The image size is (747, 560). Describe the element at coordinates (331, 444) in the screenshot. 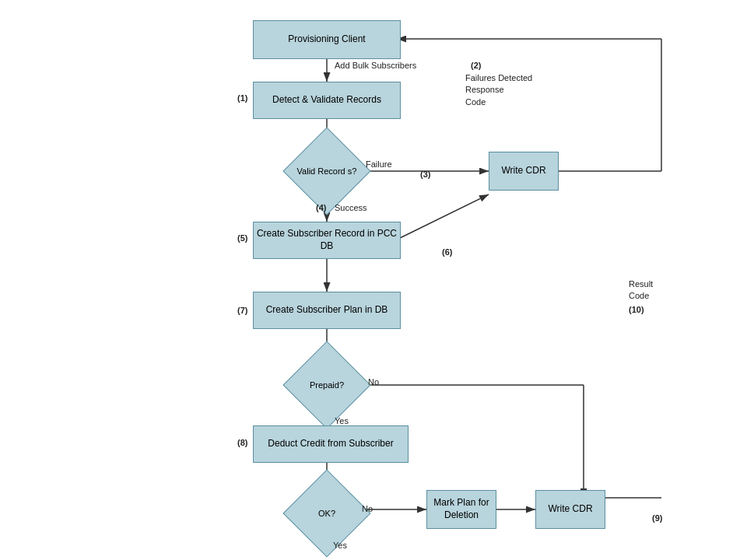

I see `deduct-credit-box: Deduct Credit from Subscriber` at that location.